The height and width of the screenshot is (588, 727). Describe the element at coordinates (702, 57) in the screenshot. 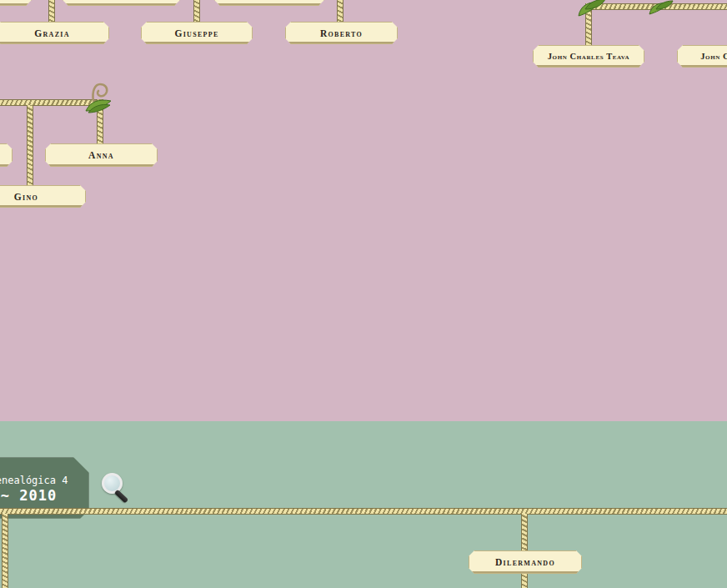

I see `plaque-john-charles-teava-2: John Charles Teava` at that location.